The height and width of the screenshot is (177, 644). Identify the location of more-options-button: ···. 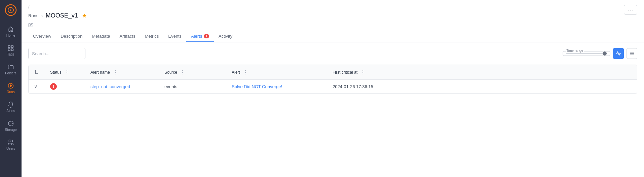
(631, 10).